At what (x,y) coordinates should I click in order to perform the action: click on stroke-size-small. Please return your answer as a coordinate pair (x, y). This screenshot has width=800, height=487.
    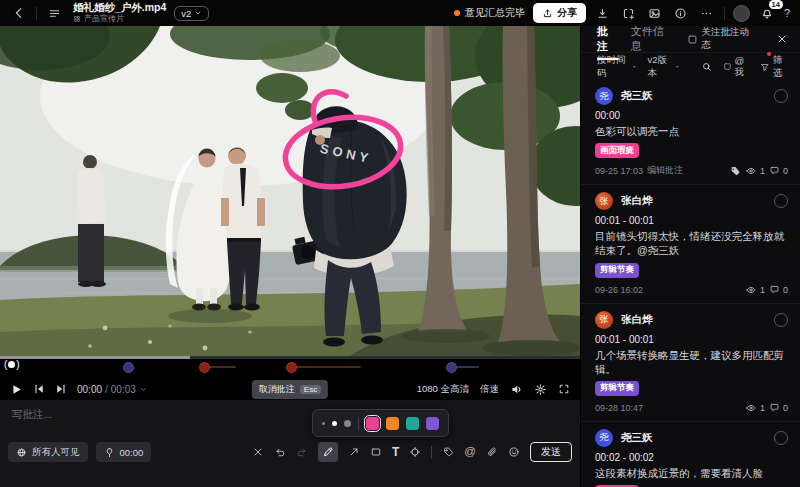
    Looking at the image, I should click on (324, 424).